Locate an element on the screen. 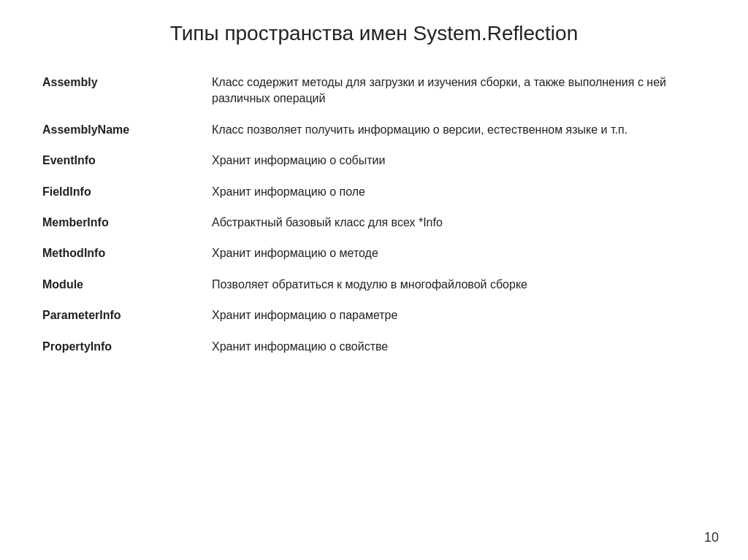 This screenshot has height=560, width=748. table-row: PropertyInfoХранит информацию о свойстве is located at coordinates (374, 347).